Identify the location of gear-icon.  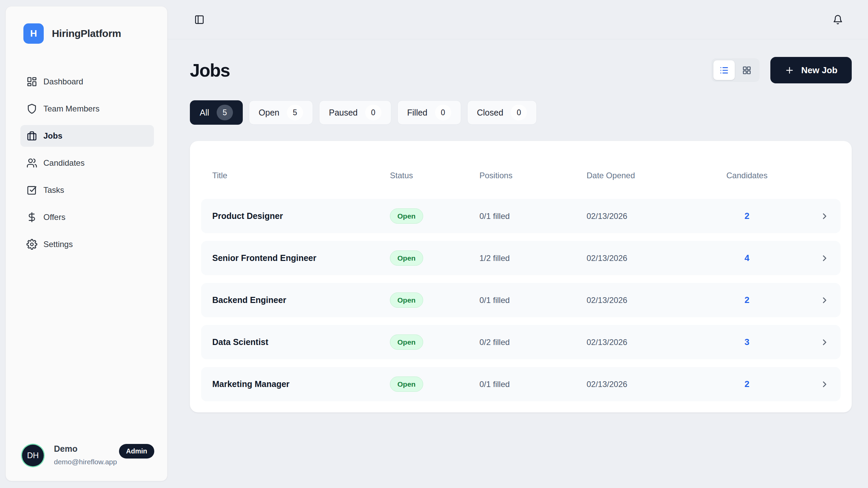
(32, 244).